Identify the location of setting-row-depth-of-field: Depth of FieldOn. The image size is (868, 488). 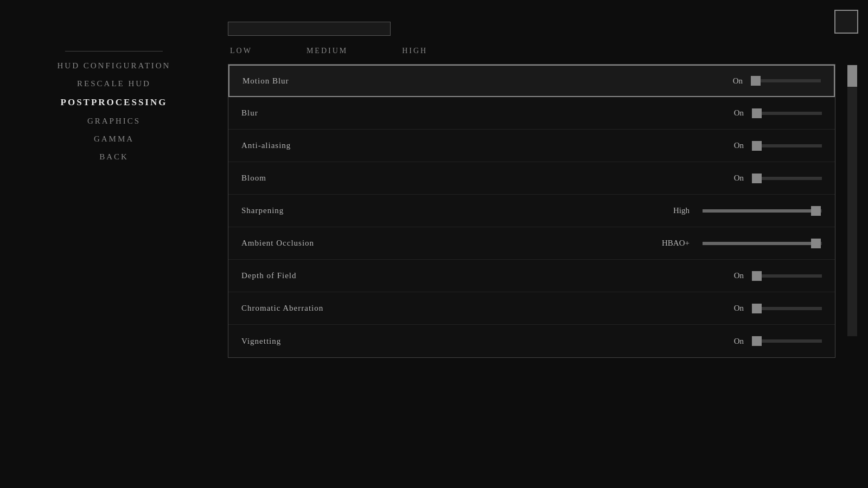
(532, 276).